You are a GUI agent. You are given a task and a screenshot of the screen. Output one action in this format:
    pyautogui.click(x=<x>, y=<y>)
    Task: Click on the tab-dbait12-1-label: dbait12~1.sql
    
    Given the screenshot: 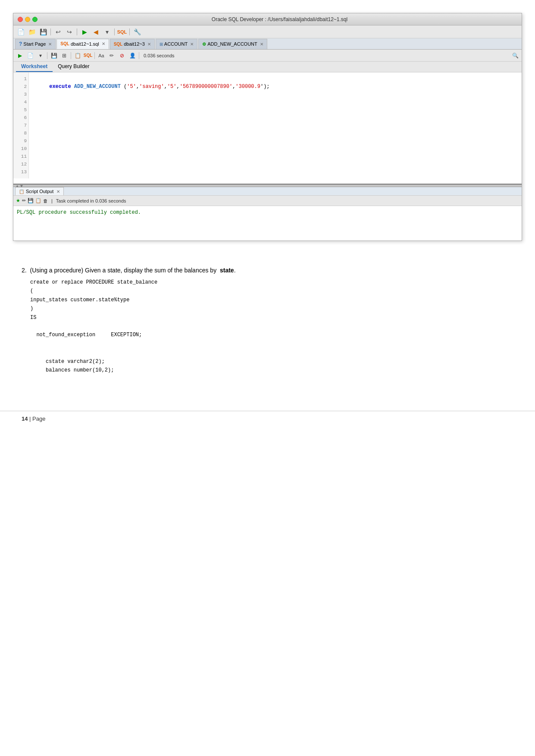 What is the action you would take?
    pyautogui.click(x=85, y=44)
    